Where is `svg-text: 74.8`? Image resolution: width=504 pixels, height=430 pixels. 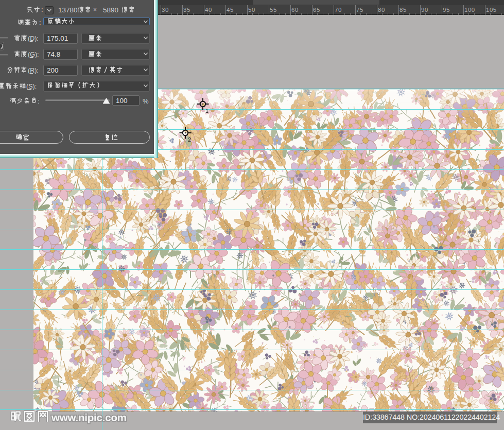
svg-text: 74.8 is located at coordinates (54, 55).